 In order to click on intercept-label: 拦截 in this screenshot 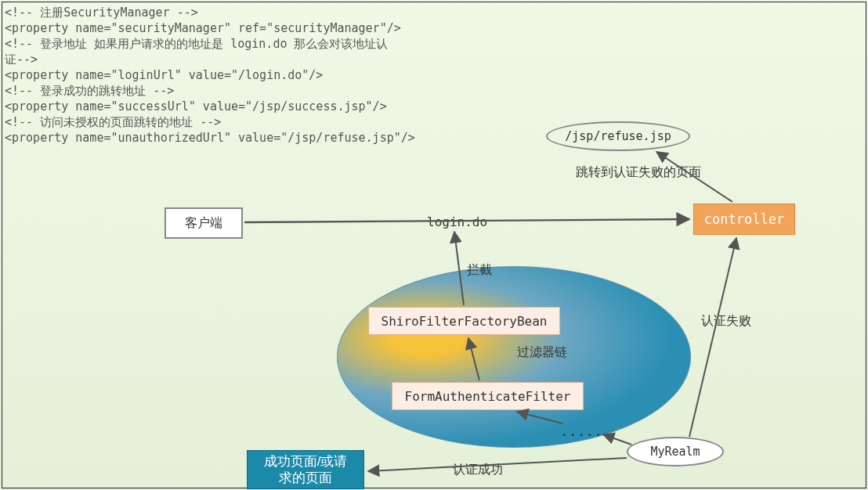, I will do `click(479, 271)`.